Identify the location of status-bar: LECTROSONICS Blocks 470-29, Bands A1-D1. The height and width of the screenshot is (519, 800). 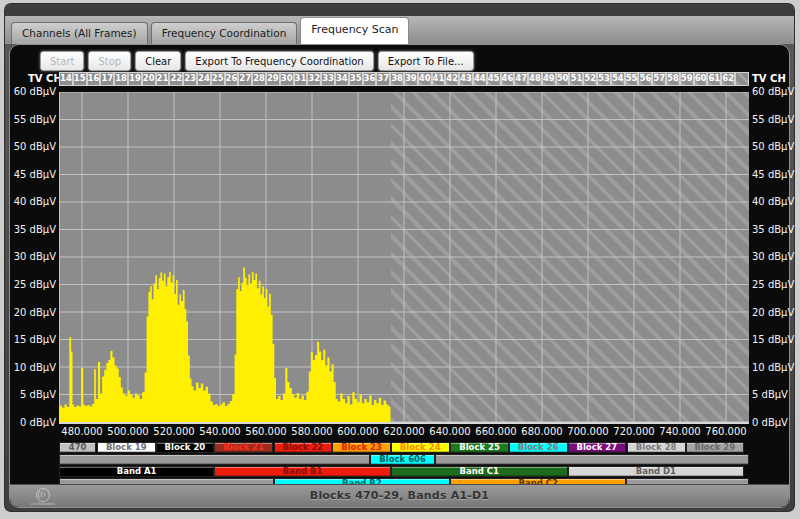
(400, 496).